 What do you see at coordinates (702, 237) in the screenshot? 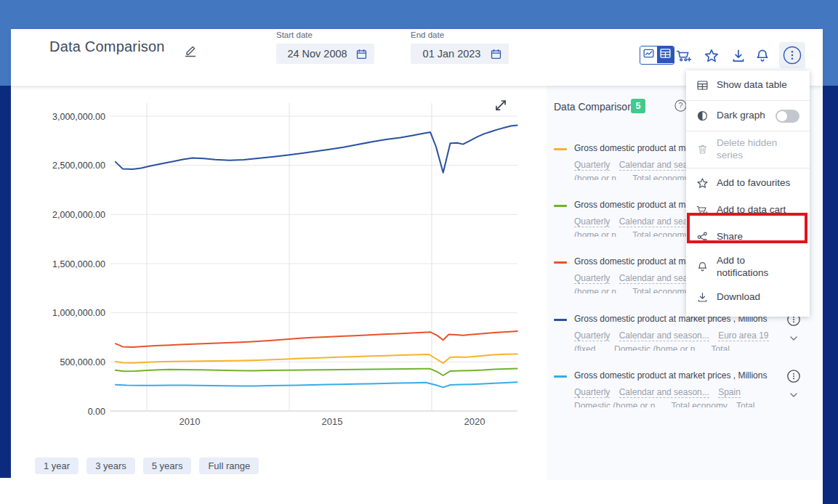
I see `share-icon` at bounding box center [702, 237].